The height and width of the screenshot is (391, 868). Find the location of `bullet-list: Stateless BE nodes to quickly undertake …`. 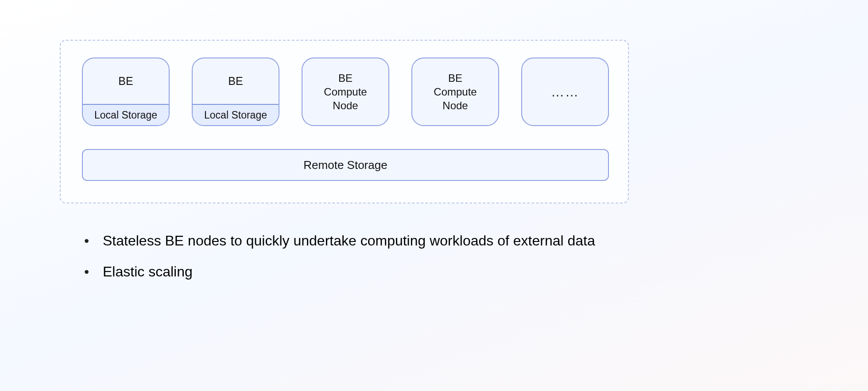

bullet-list: Stateless BE nodes to quickly undertake … is located at coordinates (350, 261).